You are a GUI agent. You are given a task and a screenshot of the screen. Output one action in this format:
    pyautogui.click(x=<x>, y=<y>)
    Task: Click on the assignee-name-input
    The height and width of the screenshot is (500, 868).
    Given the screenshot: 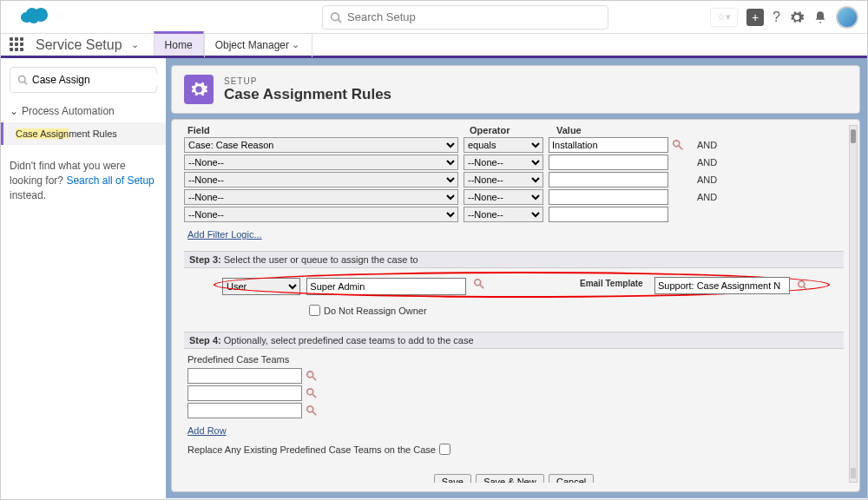 What is the action you would take?
    pyautogui.click(x=386, y=286)
    